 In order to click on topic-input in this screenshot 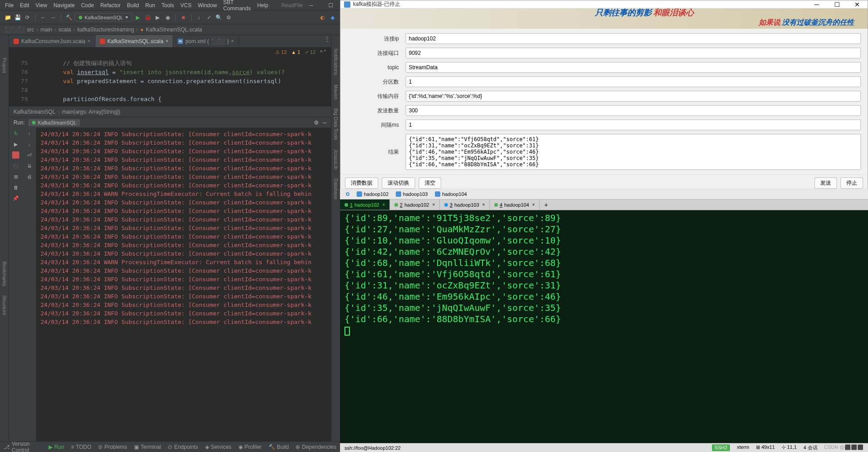, I will do `click(633, 67)`.